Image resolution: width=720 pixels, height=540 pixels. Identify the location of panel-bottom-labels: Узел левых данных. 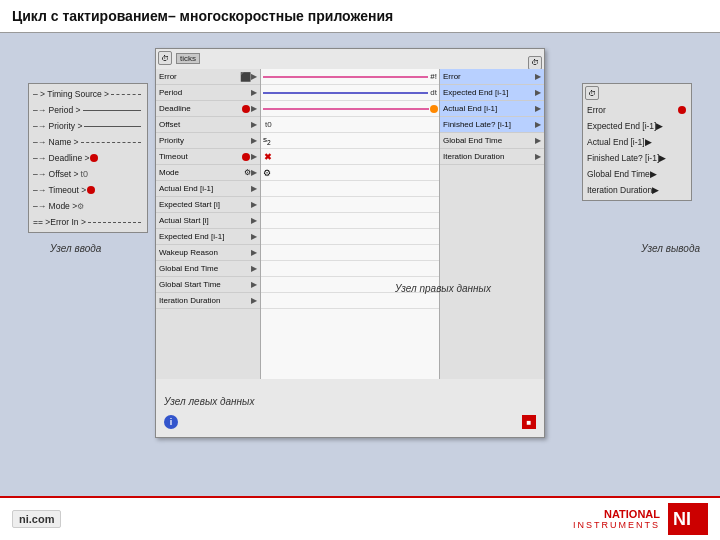
(350, 402).